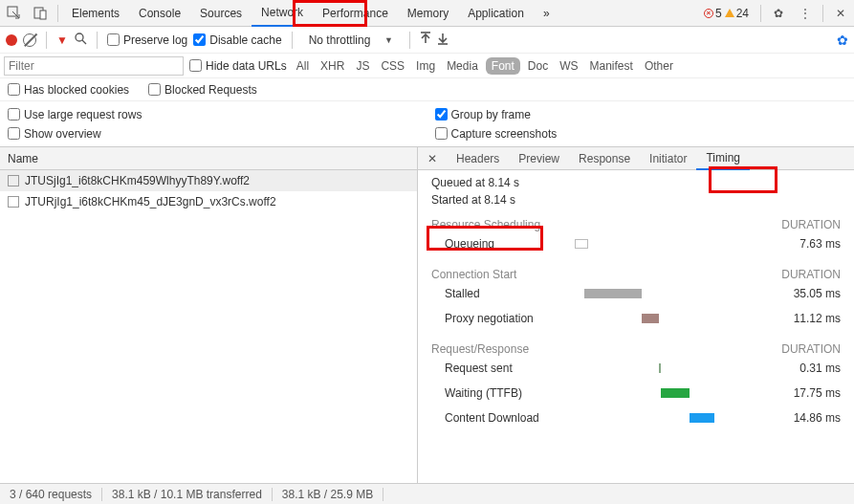 The width and height of the screenshot is (854, 504). What do you see at coordinates (709, 13) in the screenshot?
I see `error-icon: ×` at bounding box center [709, 13].